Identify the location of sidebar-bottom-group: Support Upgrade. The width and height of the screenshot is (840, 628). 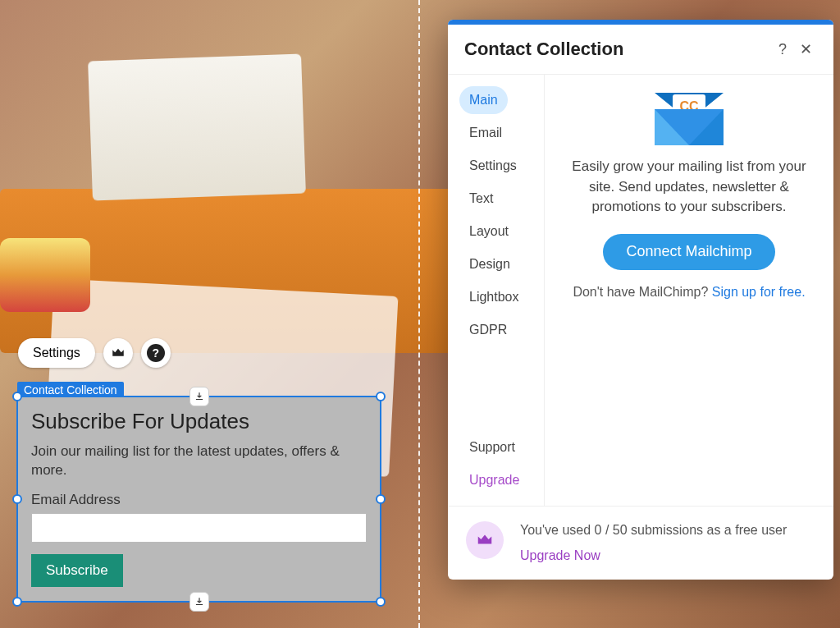
(502, 464).